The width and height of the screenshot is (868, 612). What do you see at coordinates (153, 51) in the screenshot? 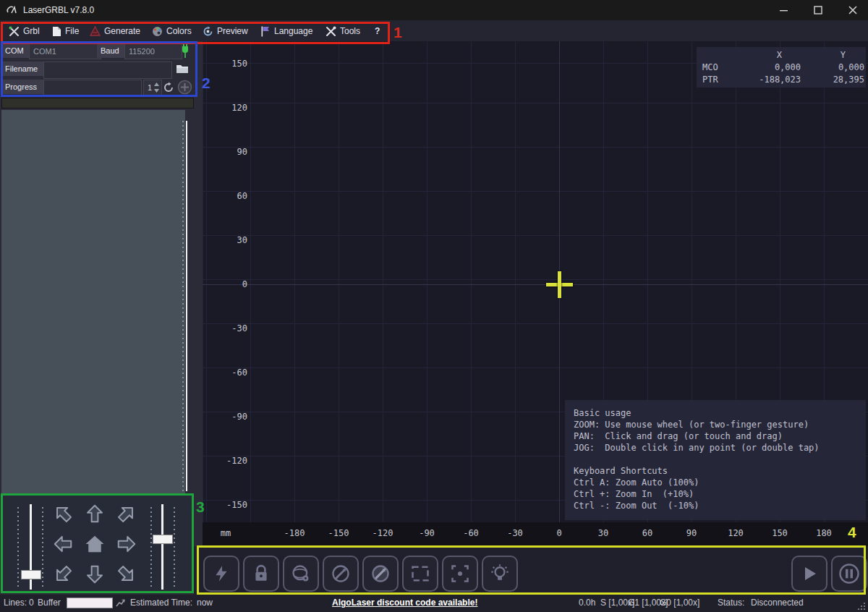
I see `baud-select: 115200` at bounding box center [153, 51].